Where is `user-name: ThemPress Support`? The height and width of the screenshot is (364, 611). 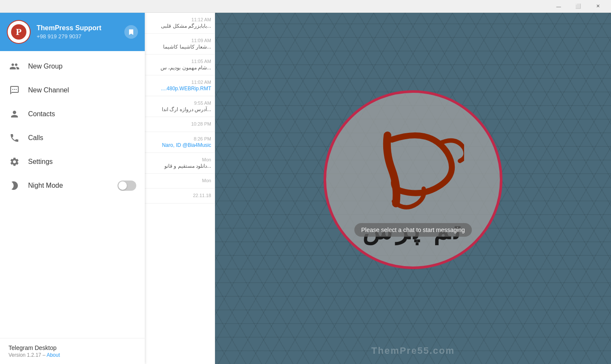
user-name: ThemPress Support is located at coordinates (77, 28).